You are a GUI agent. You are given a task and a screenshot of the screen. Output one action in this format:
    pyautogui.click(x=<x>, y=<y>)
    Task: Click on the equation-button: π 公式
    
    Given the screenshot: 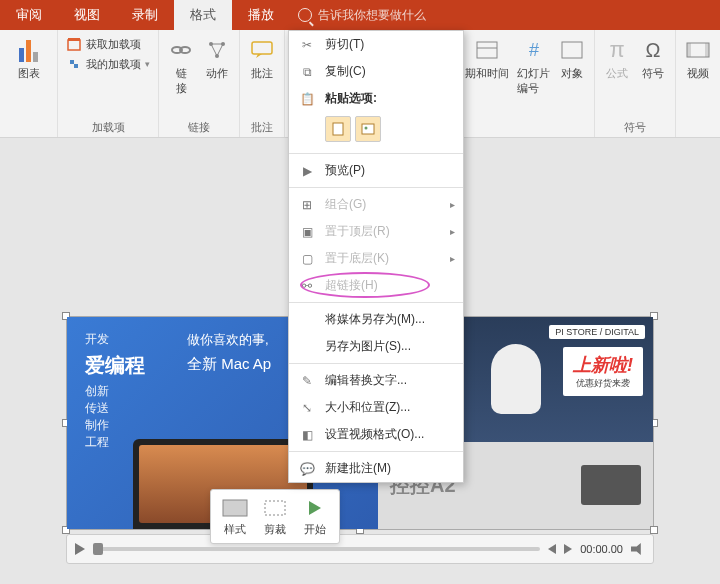 What is the action you would take?
    pyautogui.click(x=617, y=58)
    